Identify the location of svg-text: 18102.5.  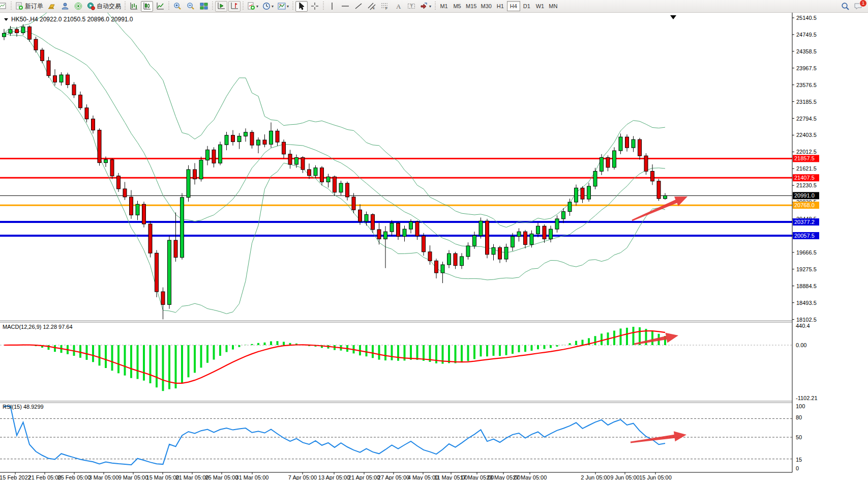
(806, 320).